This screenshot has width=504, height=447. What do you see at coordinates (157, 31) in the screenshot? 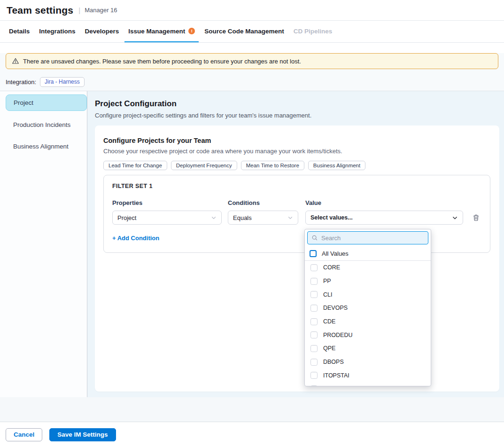
I see `tab-label: Issue Management` at bounding box center [157, 31].